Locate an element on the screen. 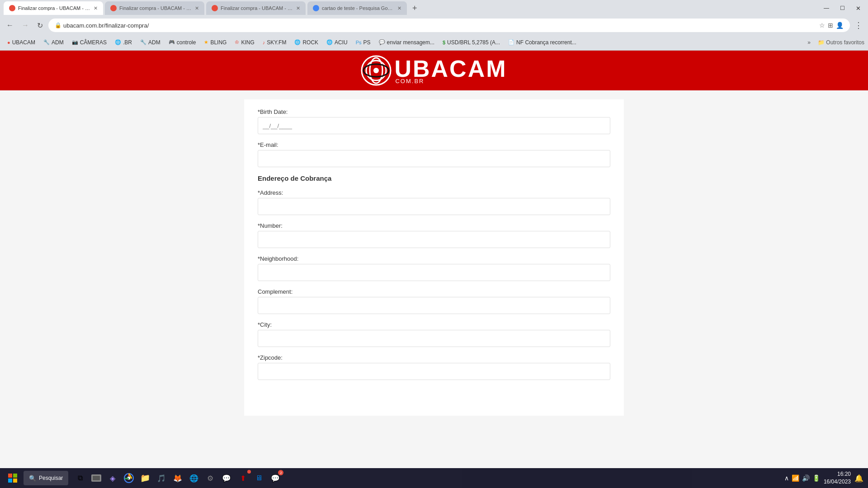 The image size is (868, 488). tab-3: Finalizar compra - UBACAM - CA... ✕ is located at coordinates (256, 8).